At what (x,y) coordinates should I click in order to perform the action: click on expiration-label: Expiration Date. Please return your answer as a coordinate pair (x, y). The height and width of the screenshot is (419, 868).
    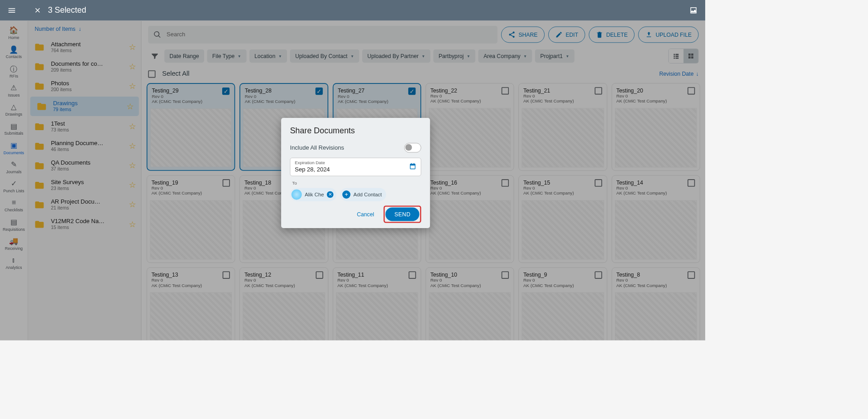
    Looking at the image, I should click on (356, 162).